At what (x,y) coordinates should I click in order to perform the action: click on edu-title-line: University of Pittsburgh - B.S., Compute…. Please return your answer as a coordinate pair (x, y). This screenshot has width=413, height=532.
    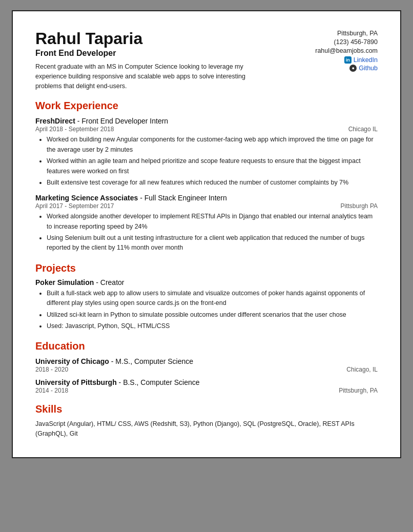
    Looking at the image, I should click on (118, 382).